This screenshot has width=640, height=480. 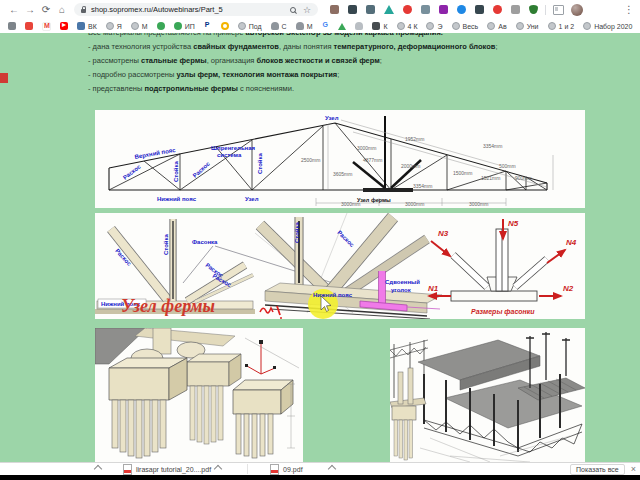 I want to click on bookmark-item: Э, so click(x=434, y=26).